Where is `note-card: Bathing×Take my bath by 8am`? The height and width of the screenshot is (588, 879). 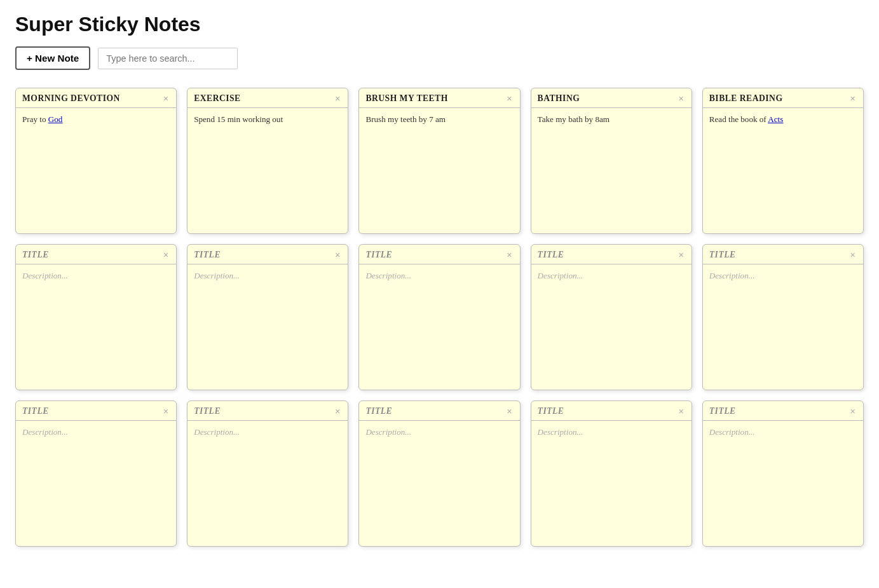
note-card: Bathing×Take my bath by 8am is located at coordinates (611, 161).